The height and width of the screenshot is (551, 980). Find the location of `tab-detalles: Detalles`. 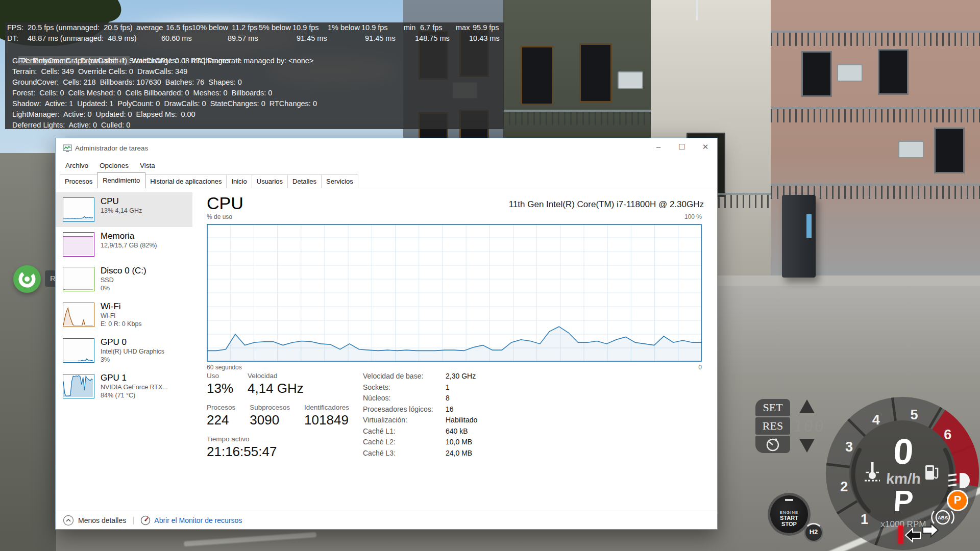

tab-detalles: Detalles is located at coordinates (304, 182).